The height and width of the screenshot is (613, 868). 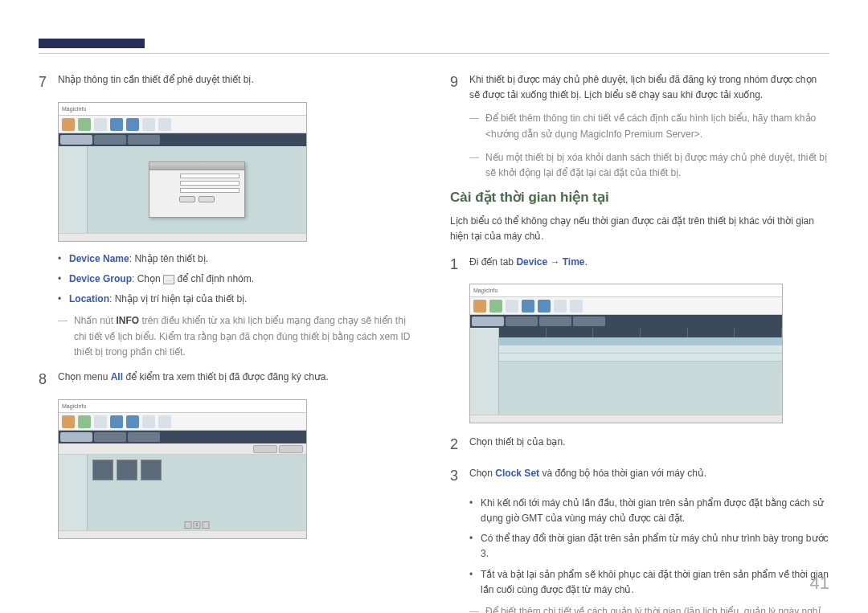 I want to click on info-term: INFO, so click(x=127, y=321).